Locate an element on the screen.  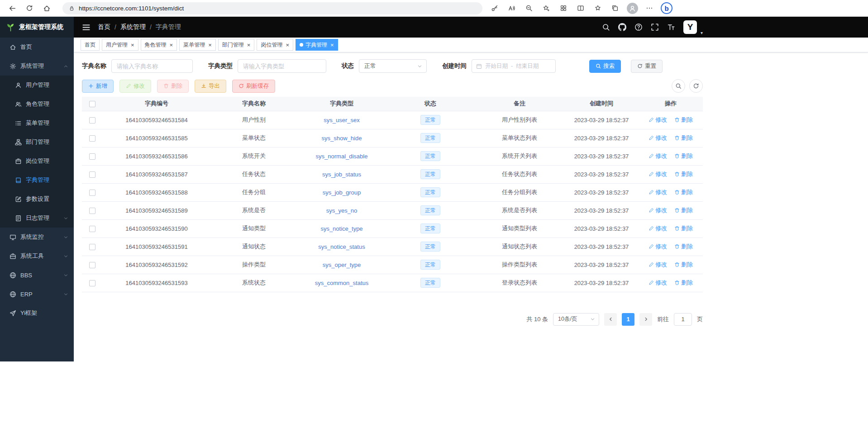
dict-type-link: sys_notice_status is located at coordinates (341, 247).